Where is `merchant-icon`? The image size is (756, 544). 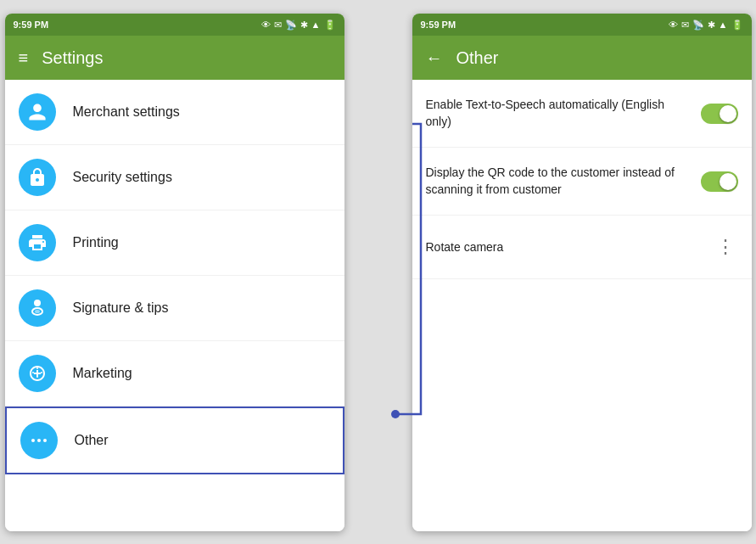 merchant-icon is located at coordinates (37, 112).